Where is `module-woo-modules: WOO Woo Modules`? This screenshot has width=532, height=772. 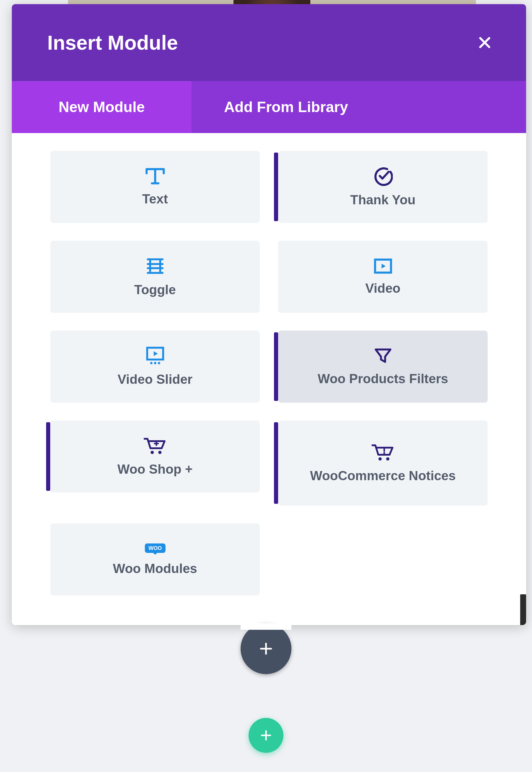 module-woo-modules: WOO Woo Modules is located at coordinates (155, 560).